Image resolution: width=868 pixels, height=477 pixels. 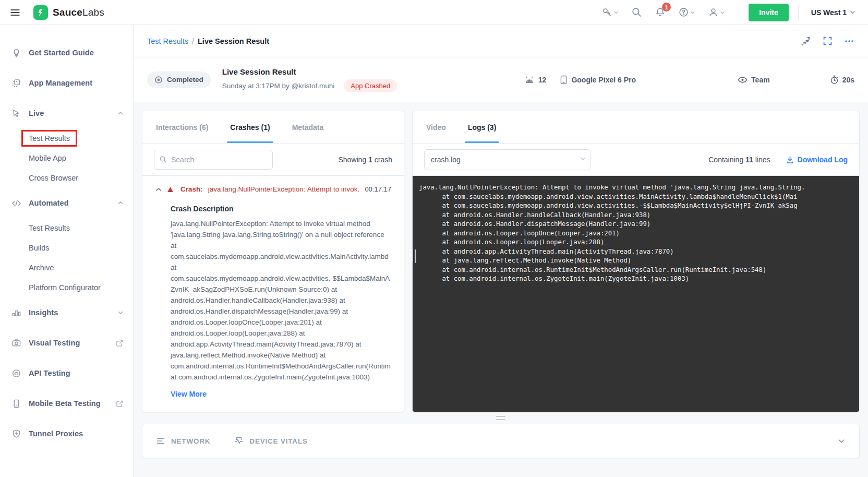 I want to click on sidebar-item-visual-testing: Visual Testing, so click(x=67, y=343).